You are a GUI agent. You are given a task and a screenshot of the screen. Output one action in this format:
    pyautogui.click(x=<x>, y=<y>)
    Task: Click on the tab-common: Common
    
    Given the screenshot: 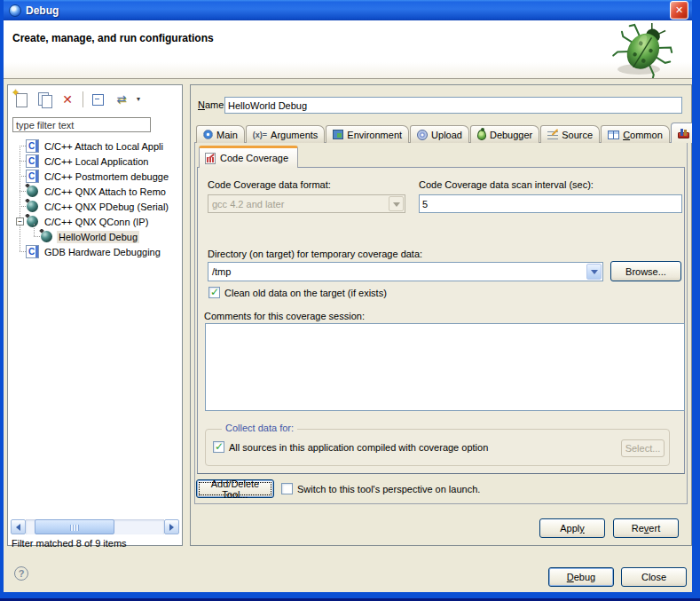 What is the action you would take?
    pyautogui.click(x=635, y=134)
    